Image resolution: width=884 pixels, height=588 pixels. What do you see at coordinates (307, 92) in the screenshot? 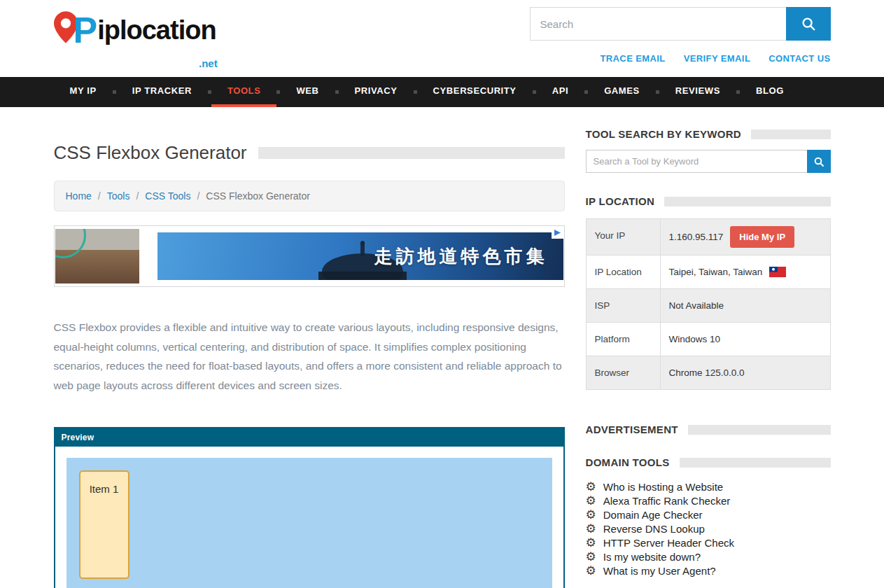
I see `nav-item-web: WEB` at bounding box center [307, 92].